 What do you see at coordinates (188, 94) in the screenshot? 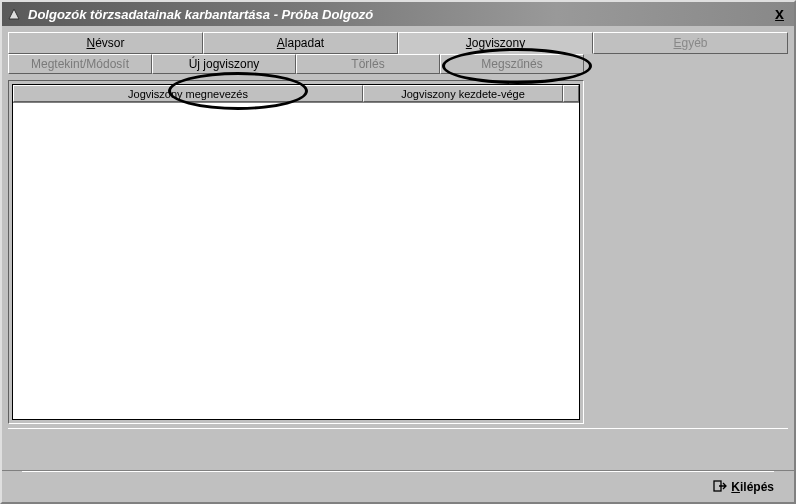
I see `column-header-megnevezes: Jogviszony megnevezés` at bounding box center [188, 94].